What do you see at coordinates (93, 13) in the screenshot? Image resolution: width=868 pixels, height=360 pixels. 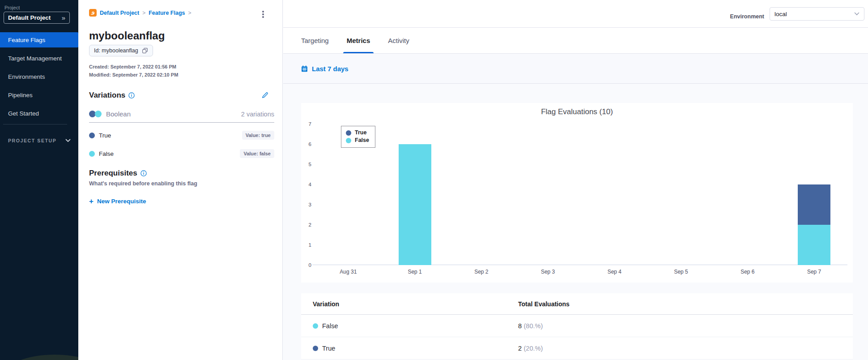 I see `harness-logo-icon` at bounding box center [93, 13].